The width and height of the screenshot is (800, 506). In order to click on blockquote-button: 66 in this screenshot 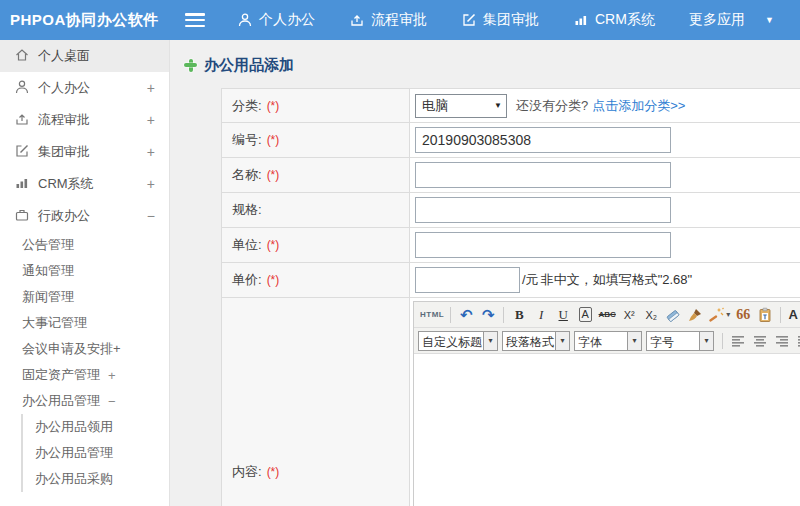, I will do `click(743, 315)`.